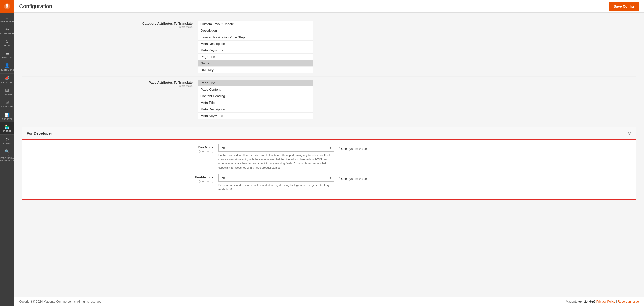 The image size is (644, 306). What do you see at coordinates (7, 115) in the screenshot?
I see `reports-icon: 📊` at bounding box center [7, 115].